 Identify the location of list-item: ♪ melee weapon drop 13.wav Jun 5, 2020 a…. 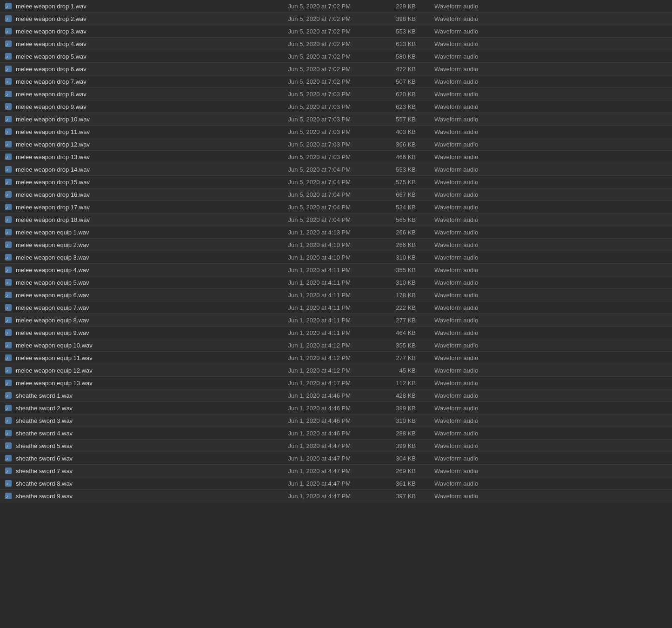
(336, 157).